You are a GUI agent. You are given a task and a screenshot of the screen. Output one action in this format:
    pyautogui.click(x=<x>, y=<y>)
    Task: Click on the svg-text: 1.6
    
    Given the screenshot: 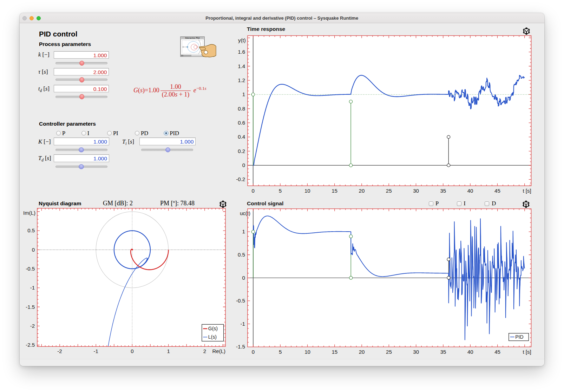 What is the action you would take?
    pyautogui.click(x=242, y=52)
    